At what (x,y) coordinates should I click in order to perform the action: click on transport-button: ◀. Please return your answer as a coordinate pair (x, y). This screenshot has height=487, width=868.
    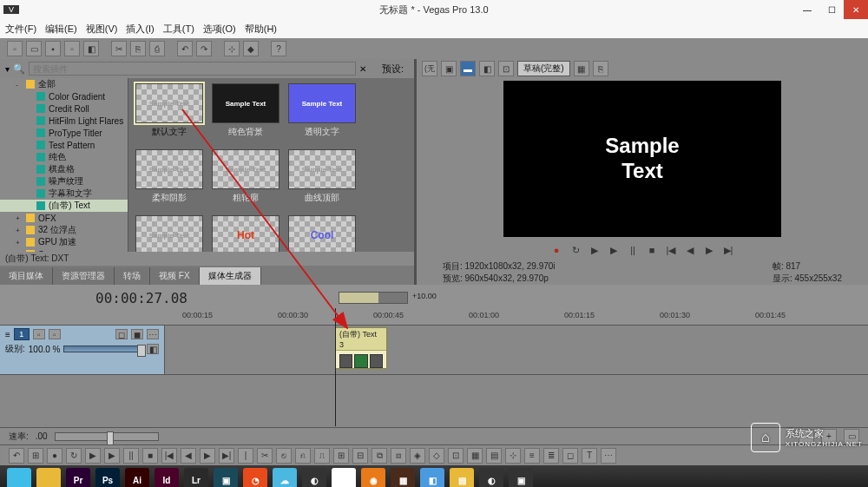
    Looking at the image, I should click on (690, 250).